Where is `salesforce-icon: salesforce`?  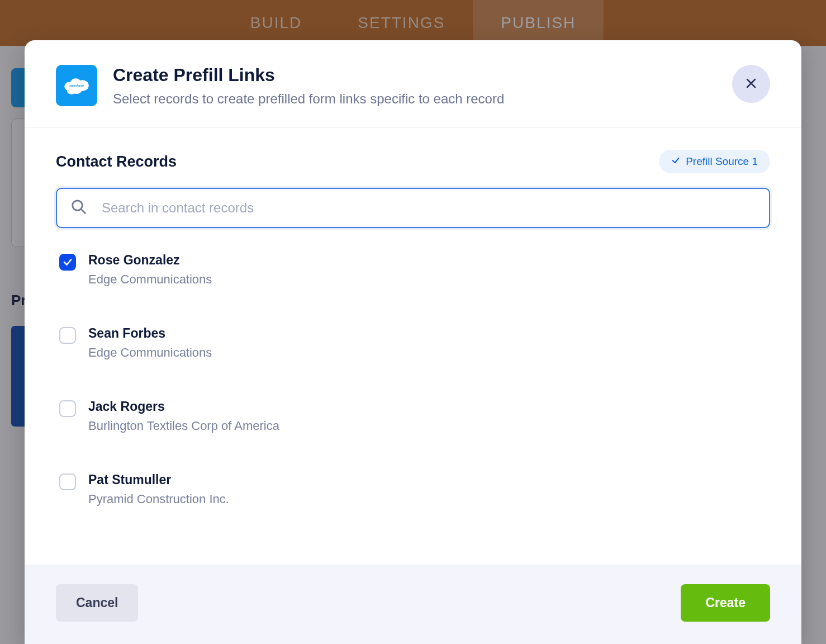
salesforce-icon: salesforce is located at coordinates (77, 86).